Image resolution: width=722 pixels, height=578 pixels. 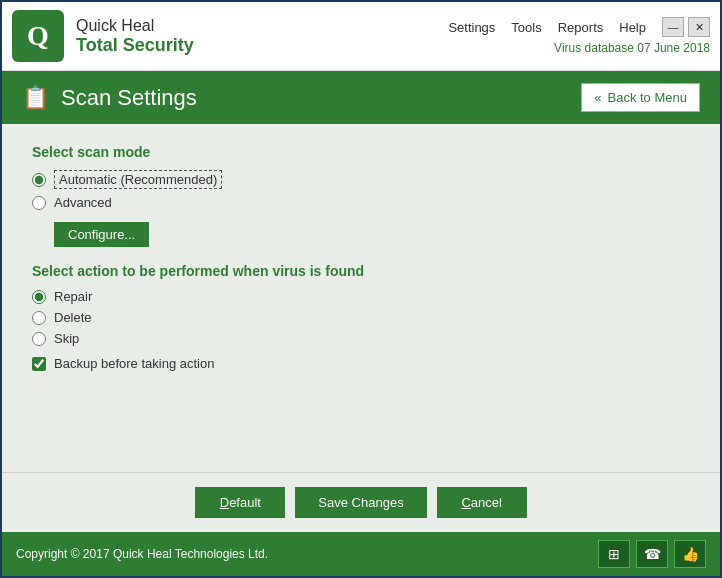 What do you see at coordinates (73, 318) in the screenshot?
I see `action-delete-label: Delete` at bounding box center [73, 318].